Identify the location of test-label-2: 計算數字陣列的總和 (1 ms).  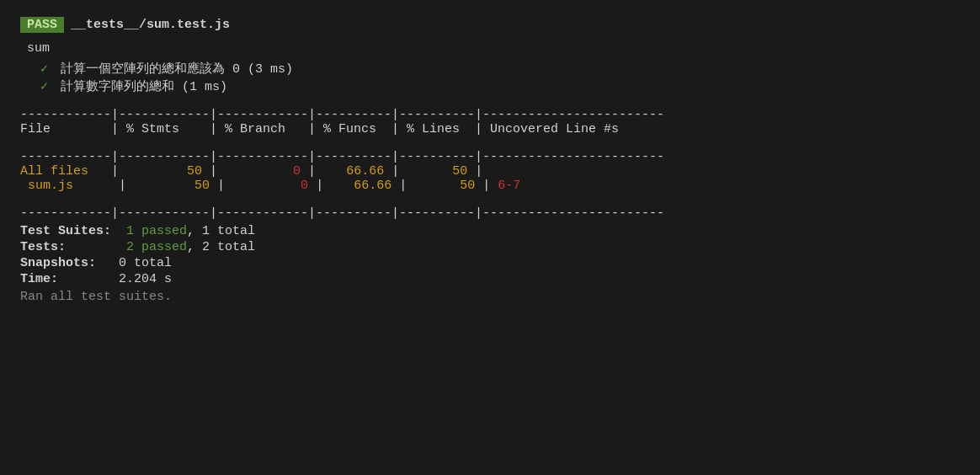
(144, 88).